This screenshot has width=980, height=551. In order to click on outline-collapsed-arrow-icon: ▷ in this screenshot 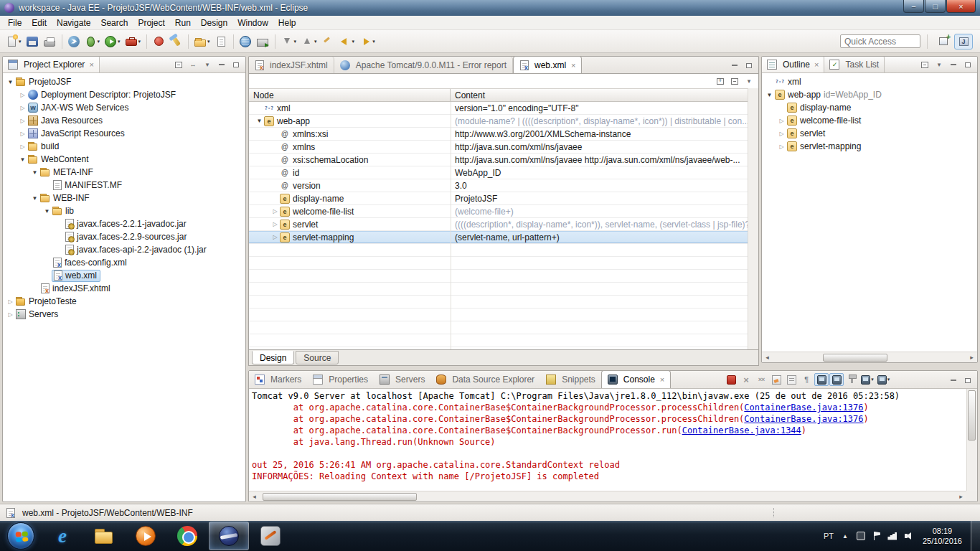, I will do `click(782, 121)`.